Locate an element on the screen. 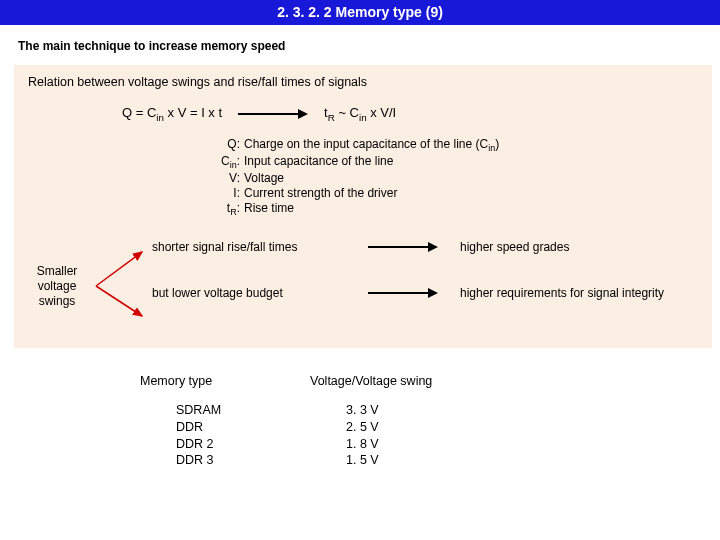 The height and width of the screenshot is (540, 720). smaller-label: Smaller voltage swings is located at coordinates (57, 285).